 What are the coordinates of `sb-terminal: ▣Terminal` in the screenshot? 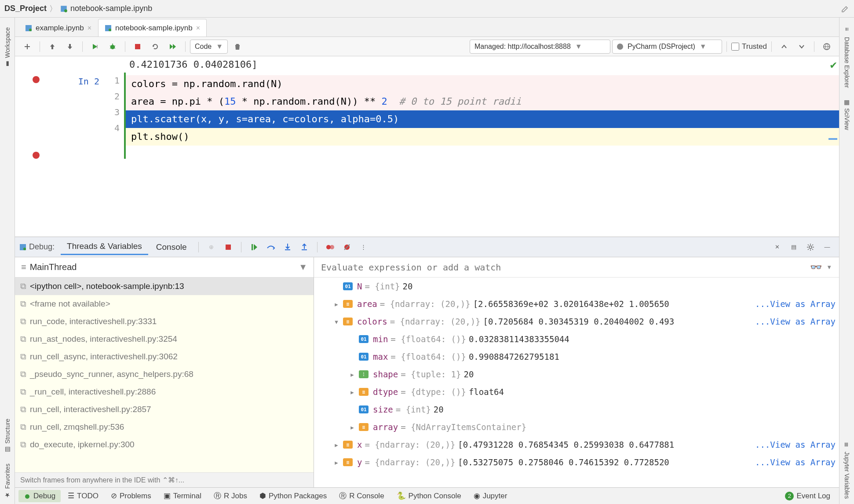 It's located at (182, 496).